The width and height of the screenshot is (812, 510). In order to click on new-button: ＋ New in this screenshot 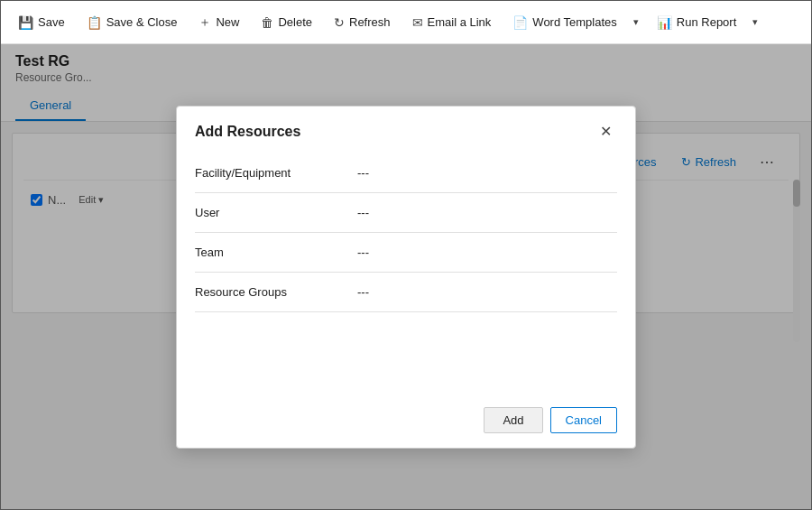, I will do `click(218, 23)`.